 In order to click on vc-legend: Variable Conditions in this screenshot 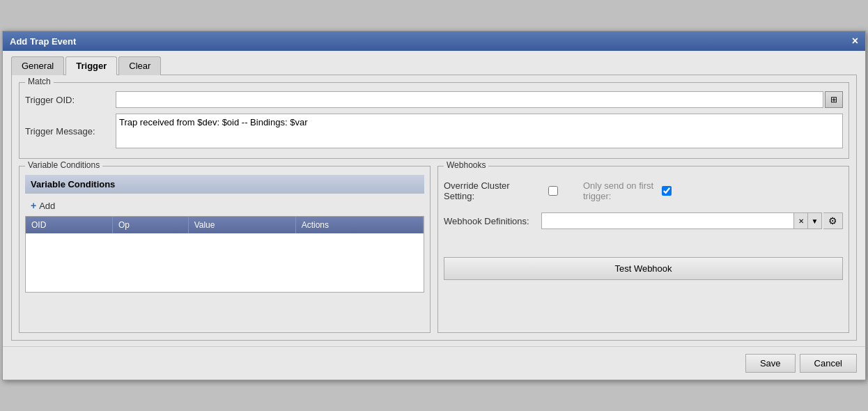, I will do `click(64, 165)`.